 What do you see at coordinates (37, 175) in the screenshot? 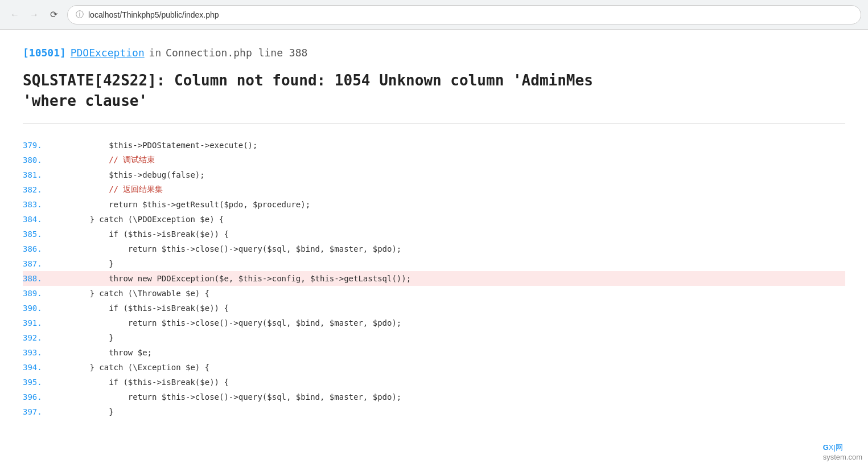
I see `line-number: 381.` at bounding box center [37, 175].